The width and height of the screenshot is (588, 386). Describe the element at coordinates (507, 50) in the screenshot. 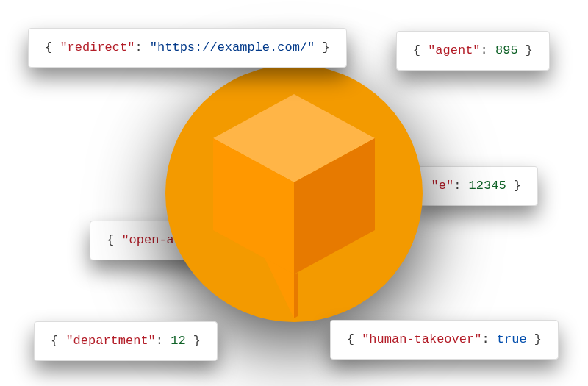

I see `json-value: 895` at that location.